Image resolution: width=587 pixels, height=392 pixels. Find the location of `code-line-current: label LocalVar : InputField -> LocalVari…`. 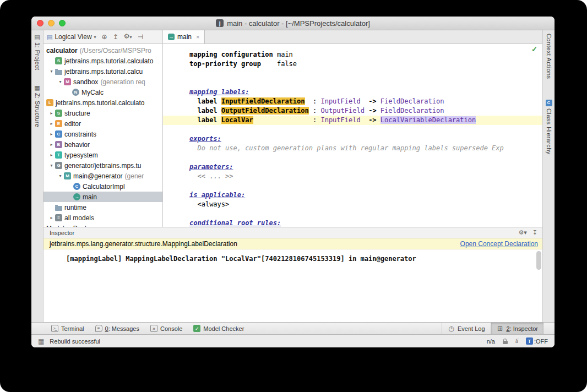

code-line-current: label LocalVar : InputField -> LocalVari… is located at coordinates (352, 120).